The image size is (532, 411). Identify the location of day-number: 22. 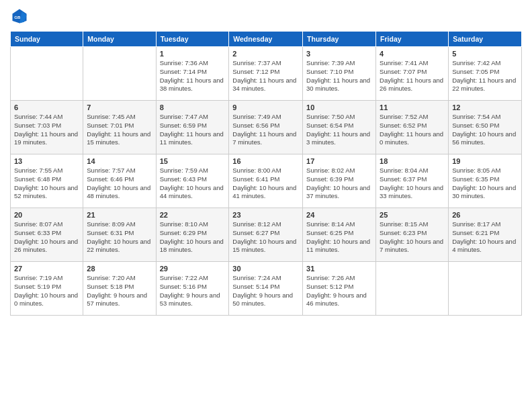
(193, 215).